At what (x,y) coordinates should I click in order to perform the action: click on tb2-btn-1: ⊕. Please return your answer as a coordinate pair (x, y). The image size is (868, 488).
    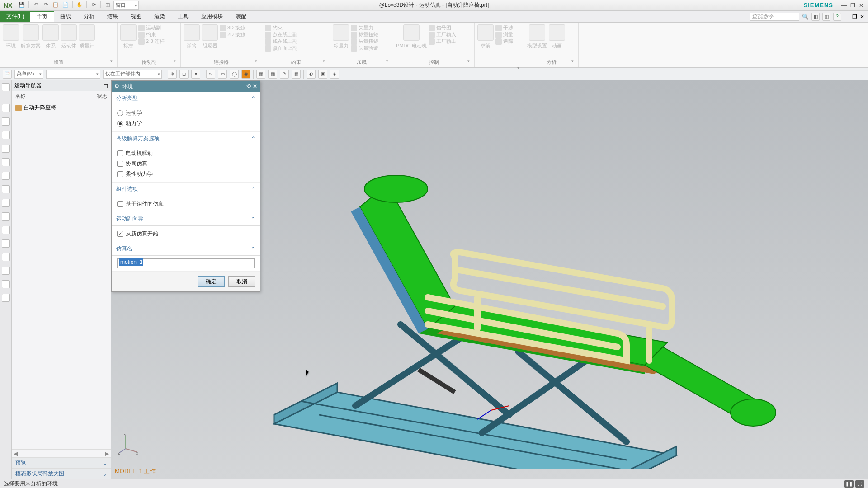
    Looking at the image, I should click on (172, 74).